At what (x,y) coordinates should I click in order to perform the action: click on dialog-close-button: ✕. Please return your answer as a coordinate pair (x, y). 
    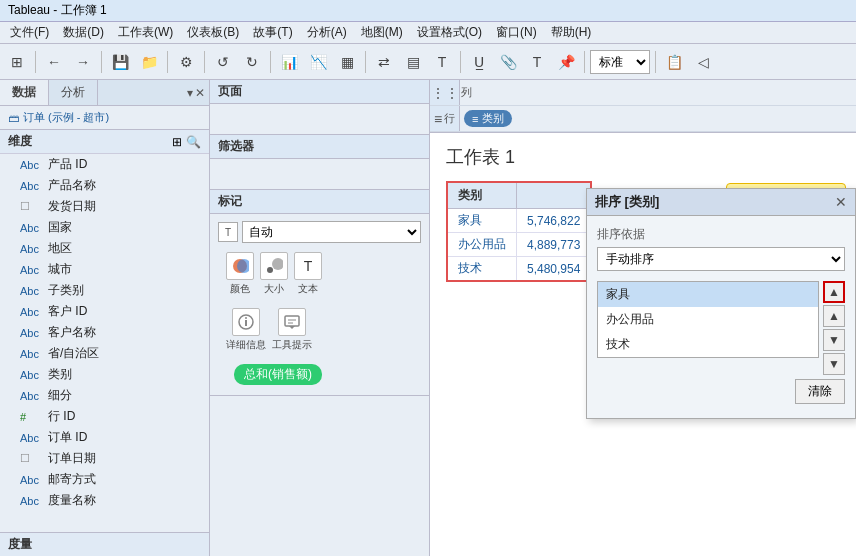
    Looking at the image, I should click on (841, 202).